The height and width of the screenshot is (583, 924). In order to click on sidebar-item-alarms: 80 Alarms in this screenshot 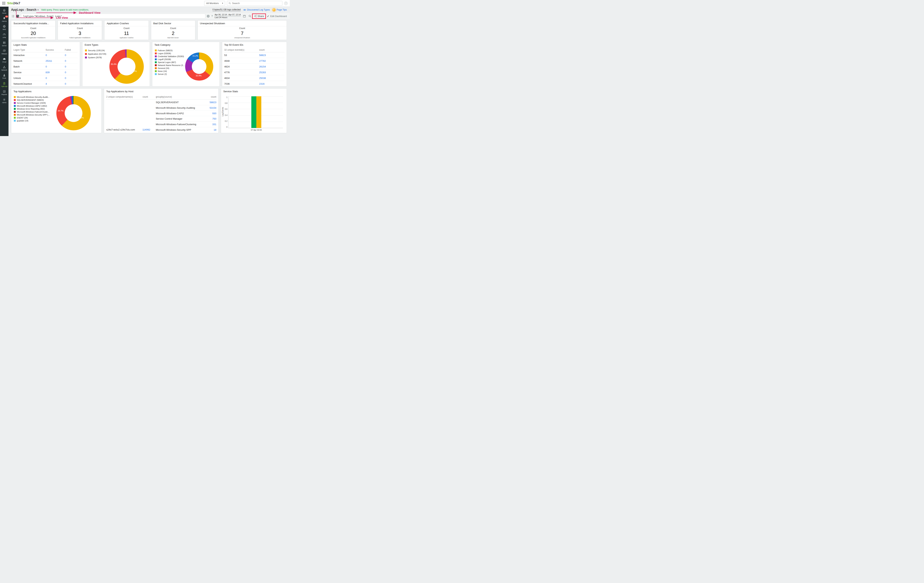, I will do `click(4, 19)`.